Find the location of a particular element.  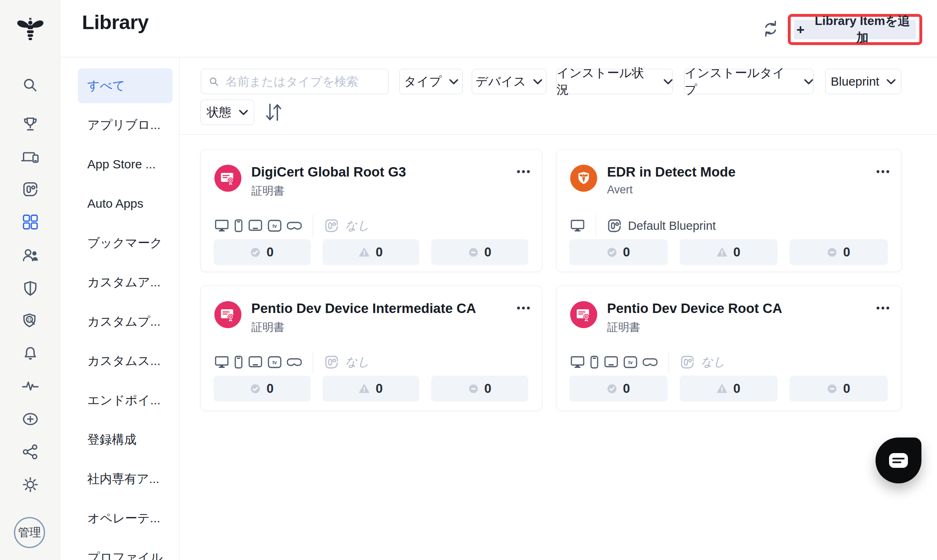

supported-devices is located at coordinates (578, 226).